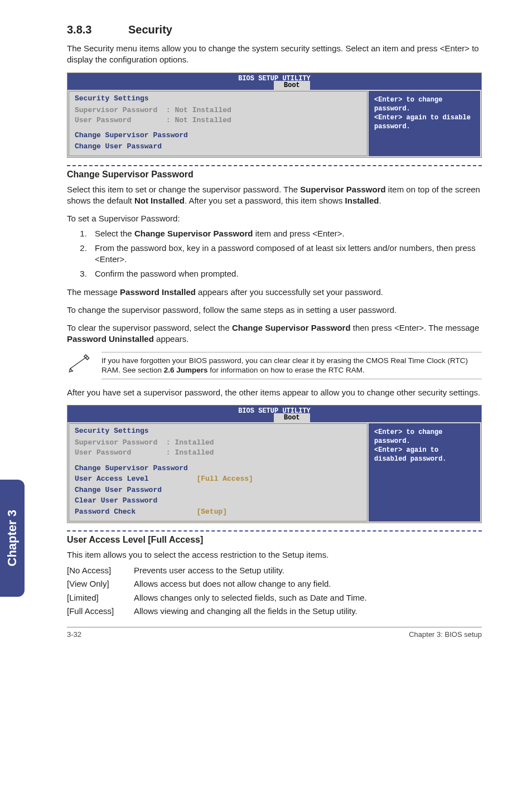 The height and width of the screenshot is (802, 532). What do you see at coordinates (74, 635) in the screenshot?
I see `footer-page-number: 3-32` at bounding box center [74, 635].